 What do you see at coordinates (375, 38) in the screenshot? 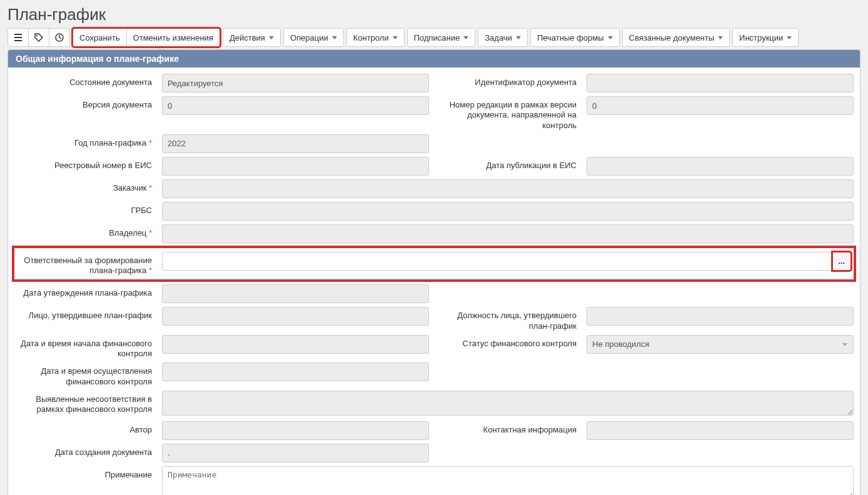
I see `controls-group: Контроли` at bounding box center [375, 38].